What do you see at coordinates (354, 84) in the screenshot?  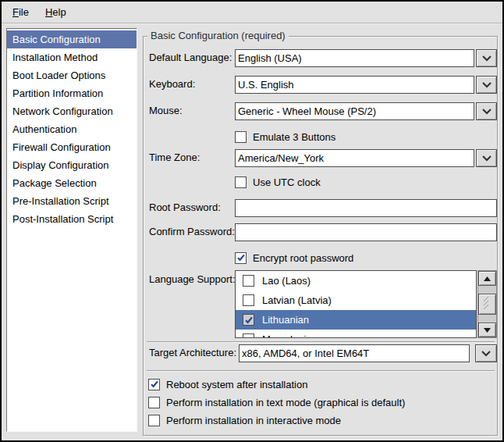 I see `keyboard-input` at bounding box center [354, 84].